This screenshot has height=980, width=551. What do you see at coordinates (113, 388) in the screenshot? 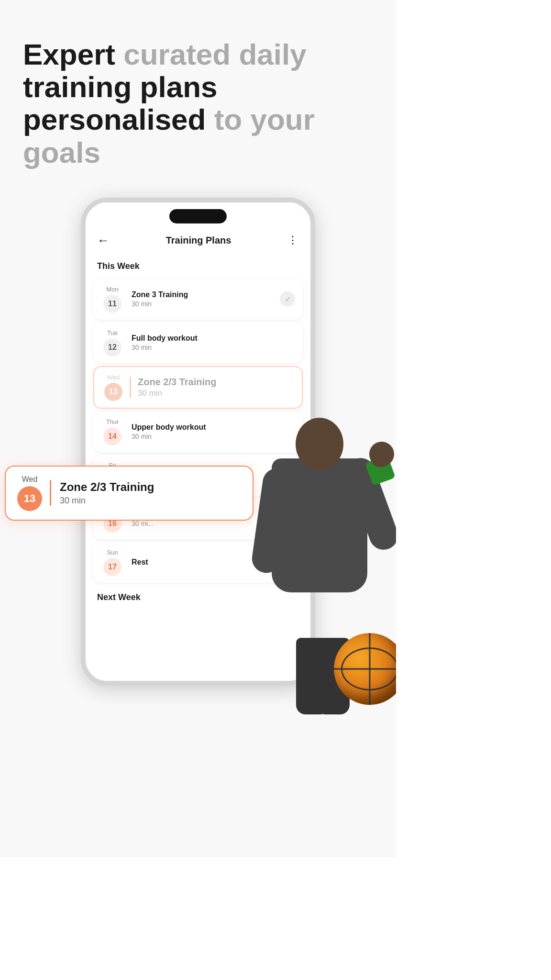
I see `day-badge-wed: Wed 13` at bounding box center [113, 388].